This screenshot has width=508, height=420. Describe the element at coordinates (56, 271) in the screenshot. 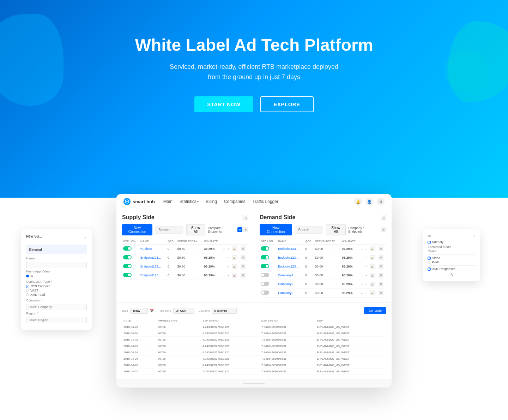

I see `inapp-label: Key InApp Video` at that location.